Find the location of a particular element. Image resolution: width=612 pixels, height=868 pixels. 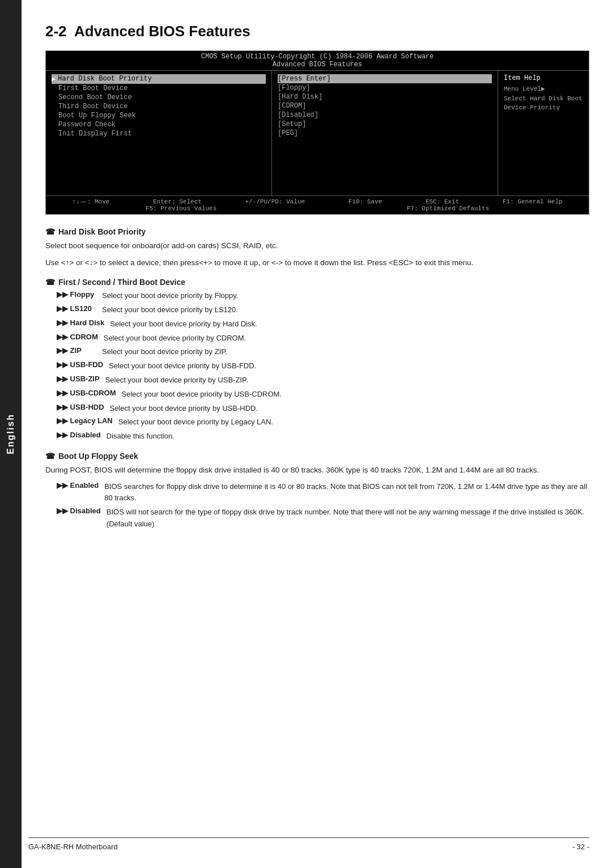

bios-item-2: Second Boot Device is located at coordinates (159, 97).